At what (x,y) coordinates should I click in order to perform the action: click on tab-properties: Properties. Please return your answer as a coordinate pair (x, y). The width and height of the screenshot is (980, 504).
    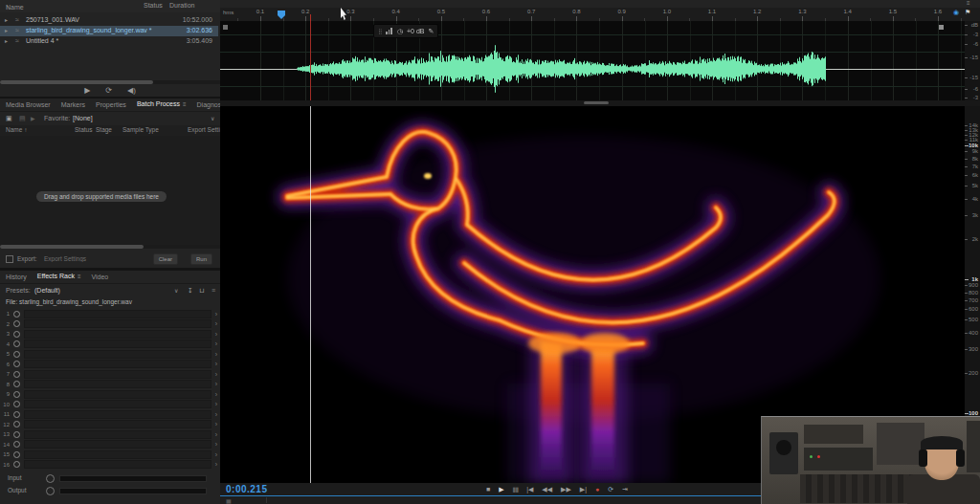
    Looking at the image, I should click on (111, 105).